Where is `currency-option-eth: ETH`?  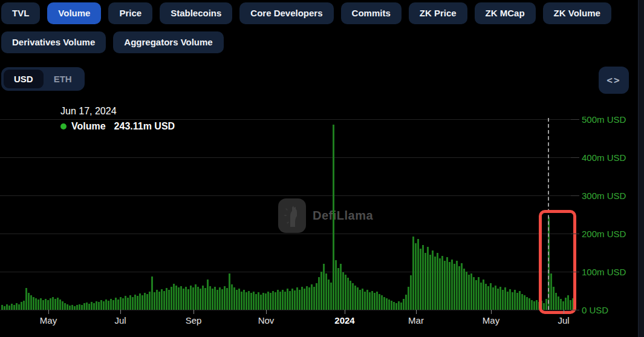
currency-option-eth: ETH is located at coordinates (63, 79).